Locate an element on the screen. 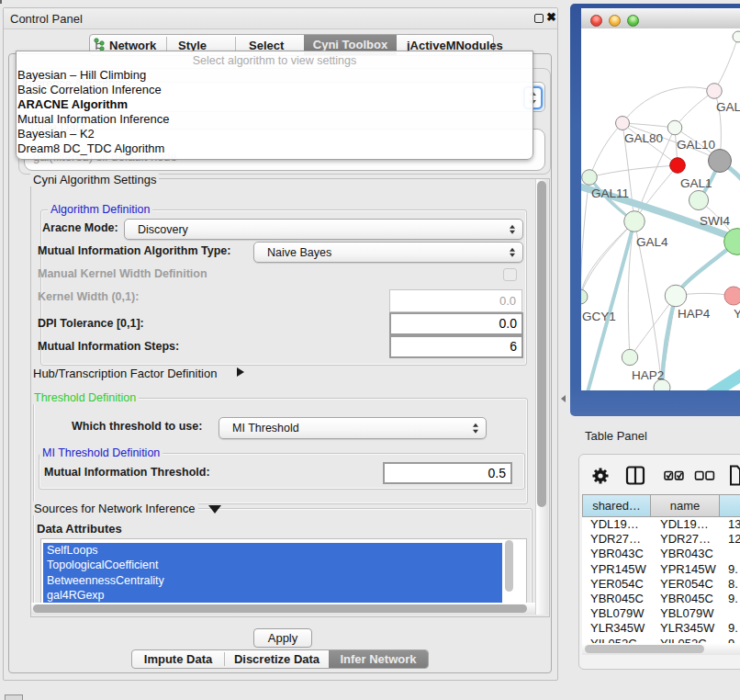  svg-text: GAL1 is located at coordinates (696, 184).